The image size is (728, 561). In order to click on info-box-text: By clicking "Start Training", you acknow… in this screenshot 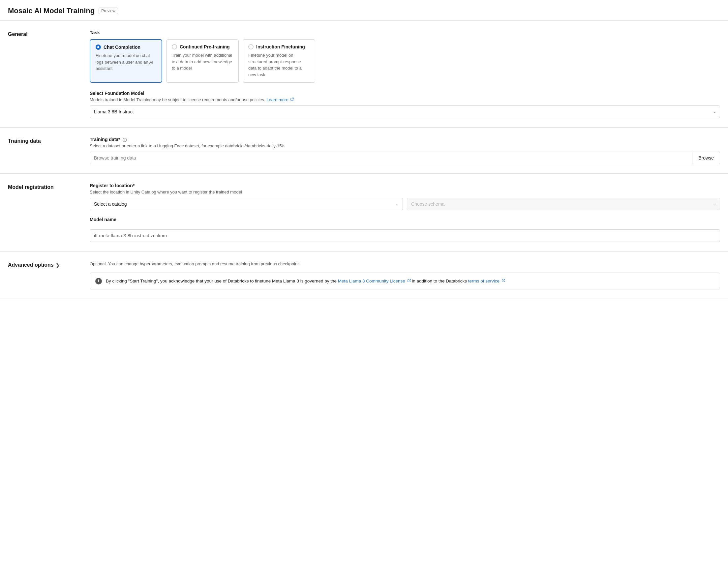, I will do `click(410, 281)`.